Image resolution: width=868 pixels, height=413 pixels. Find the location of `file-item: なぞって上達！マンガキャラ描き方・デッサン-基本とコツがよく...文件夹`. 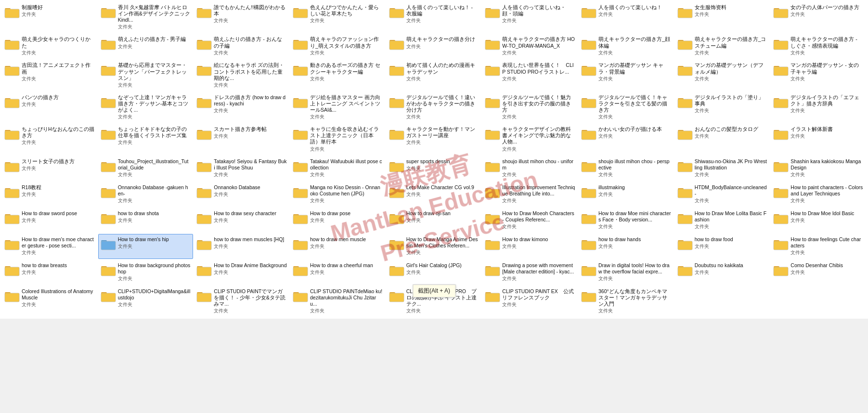

file-item: なぞって上達！マンガキャラ描き方・デッサン-基本とコツがよく...文件夹 is located at coordinates (146, 107).